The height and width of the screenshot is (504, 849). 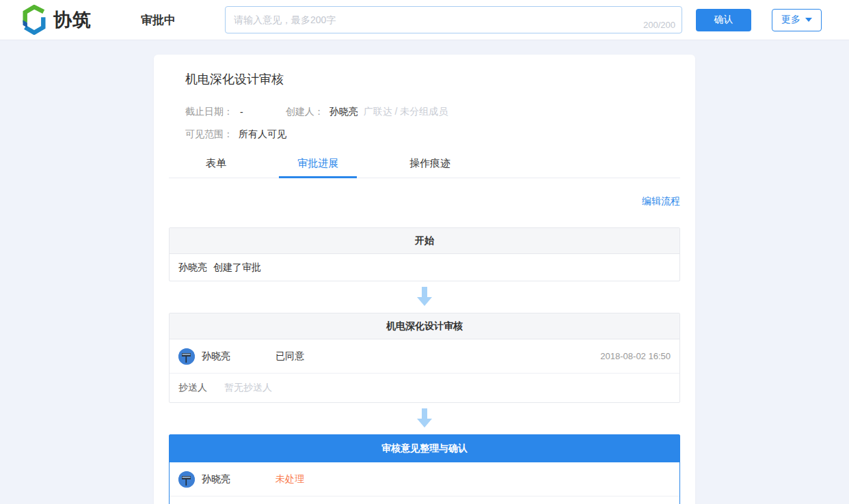 I want to click on page-title: 机电深化设计审核, so click(x=431, y=79).